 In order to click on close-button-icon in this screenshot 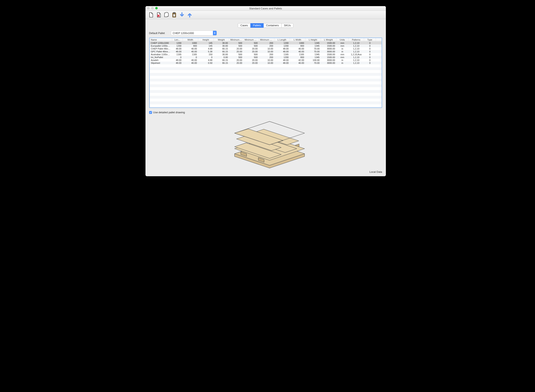, I will do `click(148, 8)`.